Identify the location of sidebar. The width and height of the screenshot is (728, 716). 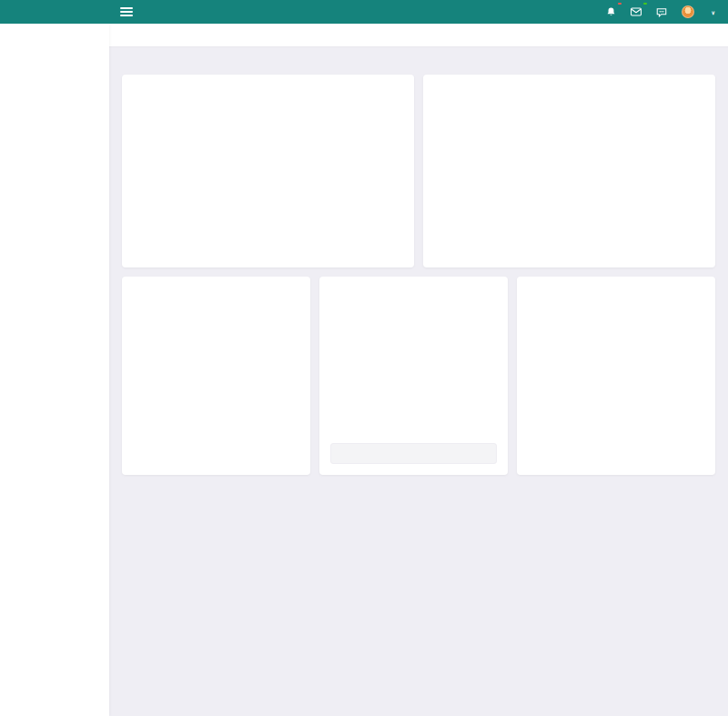
(55, 369).